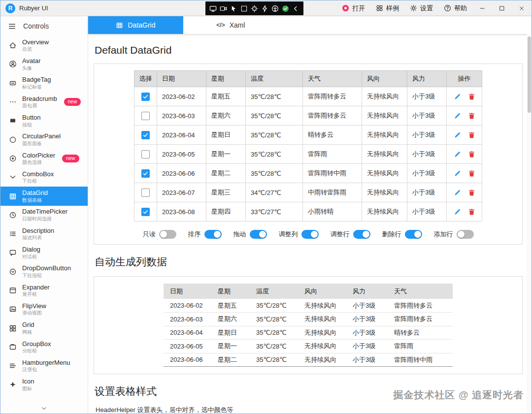 This screenshot has height=414, width=532. I want to click on sidebar-item-flipview: FlipView滑动视图, so click(44, 309).